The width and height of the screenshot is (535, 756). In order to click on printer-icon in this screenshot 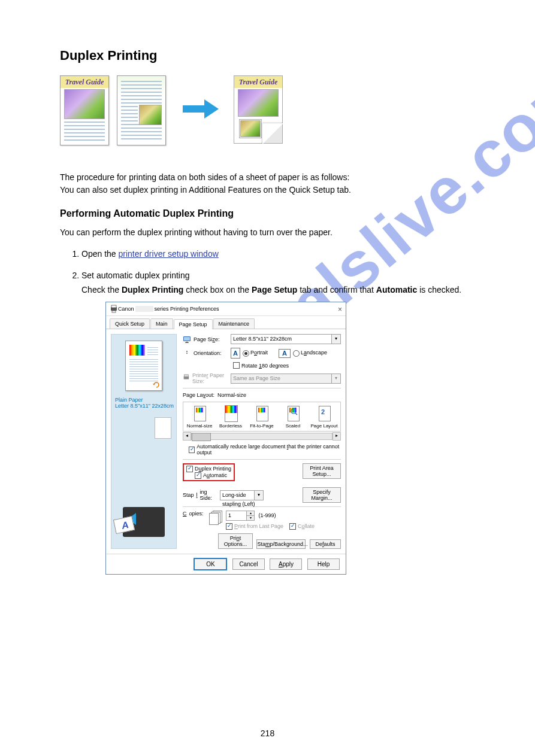, I will do `click(114, 309)`.